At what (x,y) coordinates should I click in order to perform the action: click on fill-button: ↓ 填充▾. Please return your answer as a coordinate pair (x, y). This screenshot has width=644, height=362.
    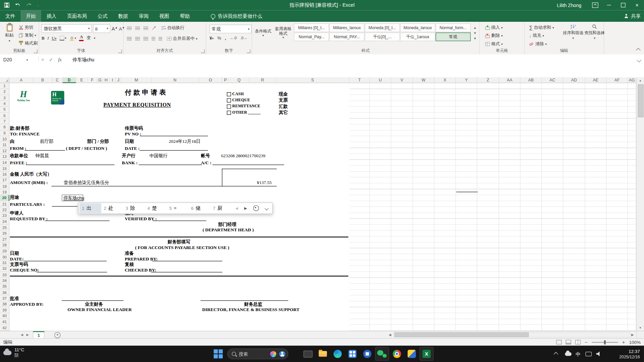
    Looking at the image, I should click on (542, 36).